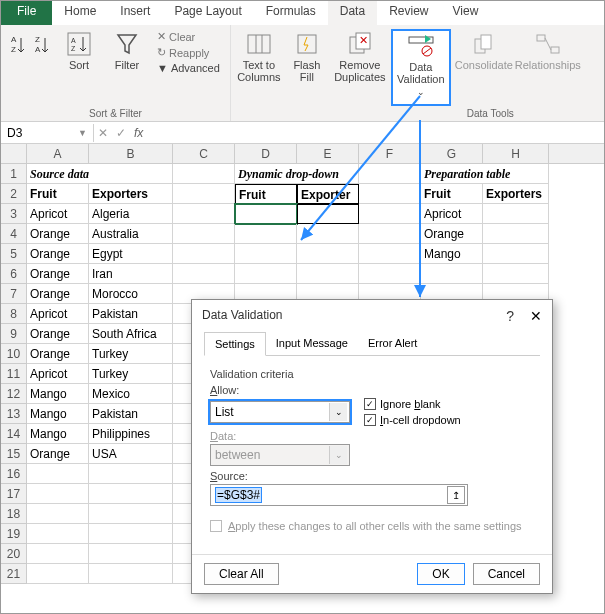 Image resolution: width=605 pixels, height=614 pixels. Describe the element at coordinates (393, 344) in the screenshot. I see `tab-error-alert: Error Alert` at that location.